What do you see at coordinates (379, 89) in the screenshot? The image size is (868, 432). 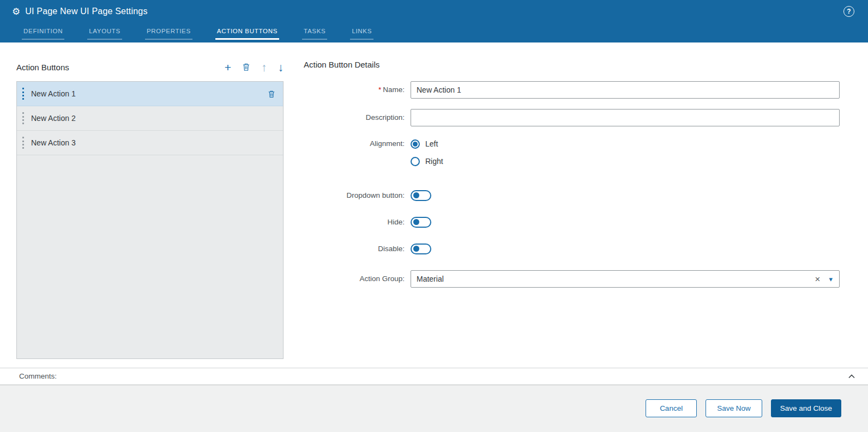 I see `required-marker: *` at bounding box center [379, 89].